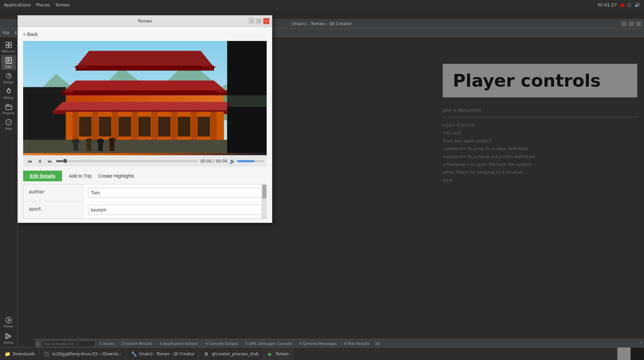  Describe the element at coordinates (221, 344) in the screenshot. I see `tab-compile-output: 4 Compile Output` at that location.